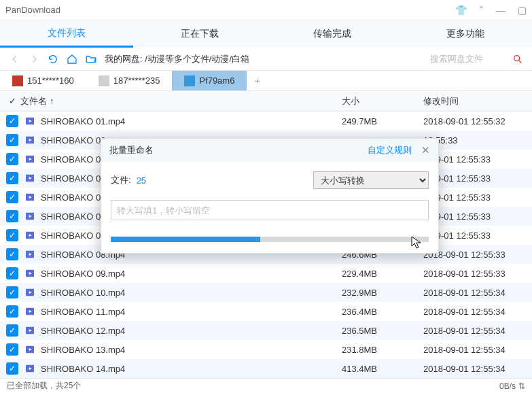 The image size is (532, 393). What do you see at coordinates (266, 292) in the screenshot?
I see `table-row: ✓SHIROBAKO 10.mp4232.9MB2018-09-01 12:55…` at bounding box center [266, 292].